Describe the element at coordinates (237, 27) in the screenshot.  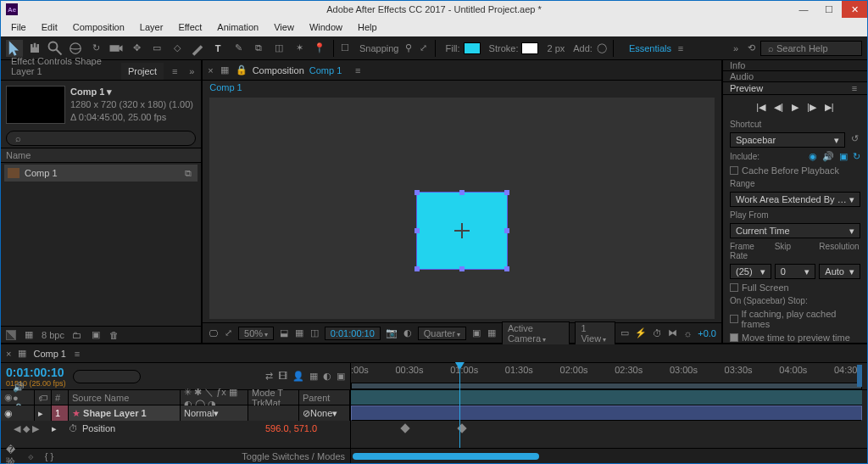
I see `menu-animation: Animation` at that location.